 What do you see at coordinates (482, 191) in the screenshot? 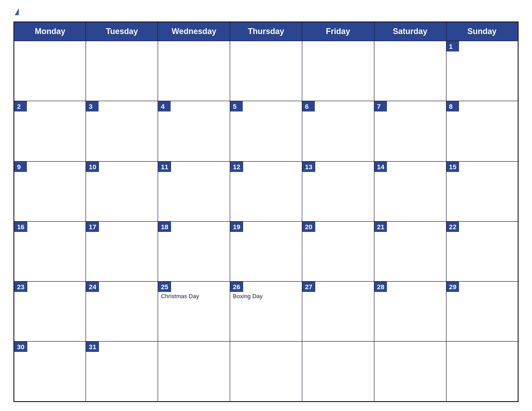
I see `calendar-cell: 15` at bounding box center [482, 191].